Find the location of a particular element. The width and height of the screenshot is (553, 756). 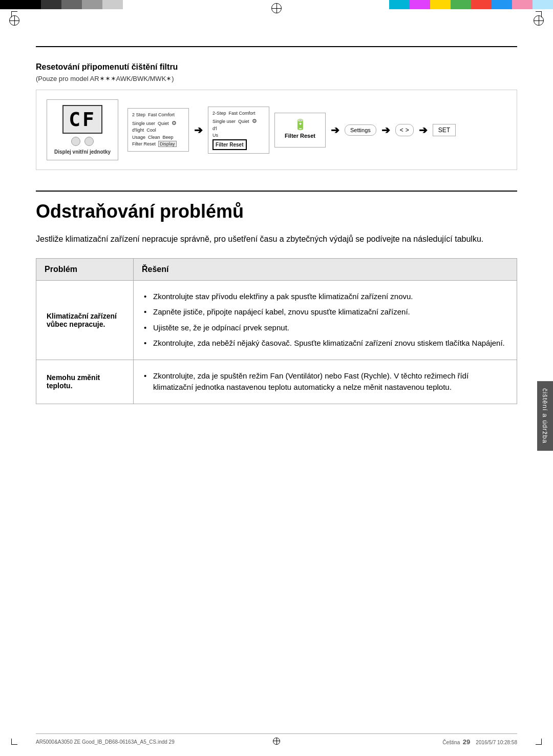

problem-cell-1: Nemohu změnit teplotu. is located at coordinates (85, 382).